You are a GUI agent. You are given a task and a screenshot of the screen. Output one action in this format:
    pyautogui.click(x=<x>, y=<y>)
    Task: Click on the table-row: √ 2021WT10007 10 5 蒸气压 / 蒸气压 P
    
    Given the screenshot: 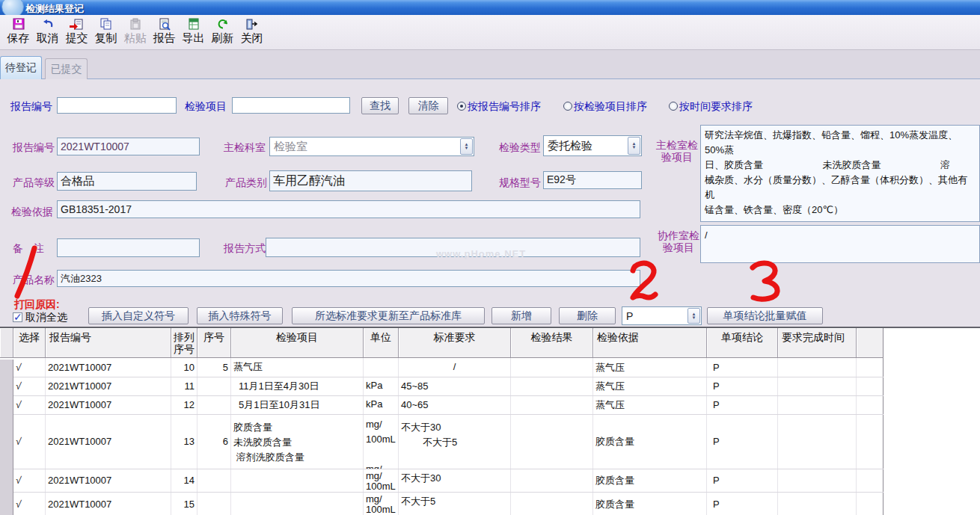 What is the action you would take?
    pyautogui.click(x=449, y=368)
    